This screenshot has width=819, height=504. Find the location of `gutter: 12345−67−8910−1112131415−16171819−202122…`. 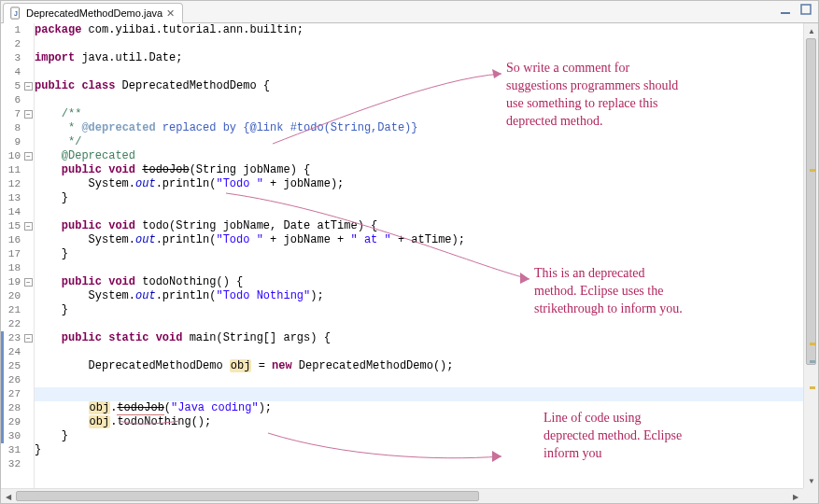

gutter: 12345−67−8910−1112131415−16171819−202122… is located at coordinates (18, 256).